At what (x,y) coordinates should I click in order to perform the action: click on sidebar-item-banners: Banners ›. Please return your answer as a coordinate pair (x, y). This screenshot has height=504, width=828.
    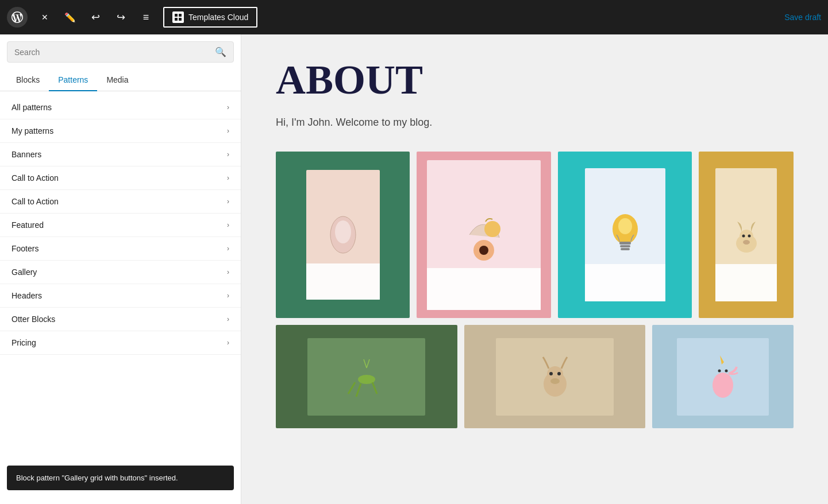
    Looking at the image, I should click on (121, 155).